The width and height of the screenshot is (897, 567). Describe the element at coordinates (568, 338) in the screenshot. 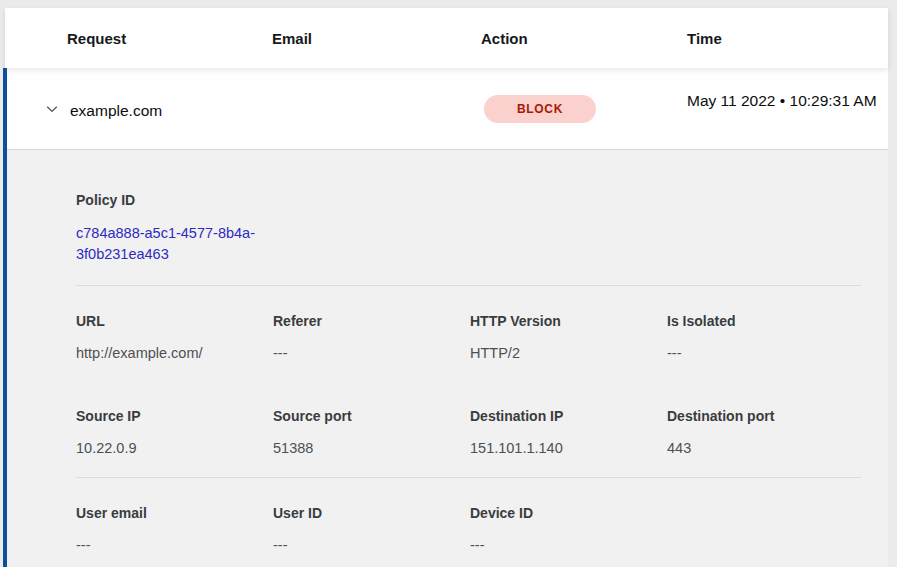

I see `detail-field-http-version: HTTP Version HTTP/2` at that location.